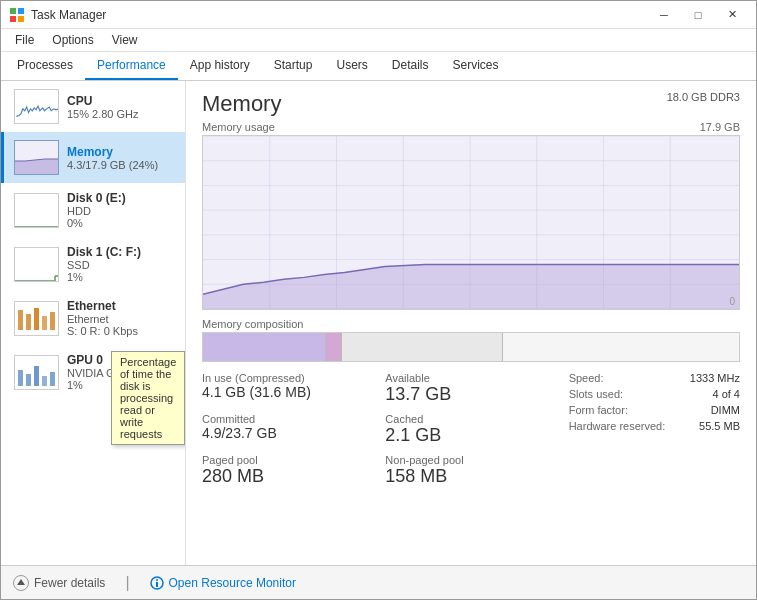 This screenshot has height=600, width=757. I want to click on hw-reserved-label: Hardware reserved:, so click(618, 426).